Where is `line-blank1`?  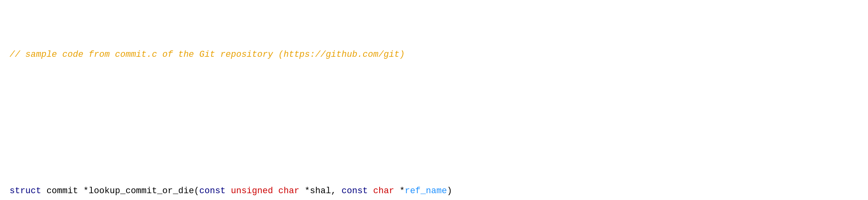 line-blank1 is located at coordinates (434, 123).